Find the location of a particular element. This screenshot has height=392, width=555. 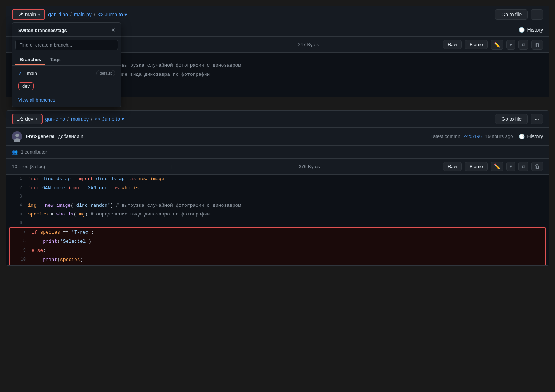

dropdown-icon-dev: ▾ is located at coordinates (511, 166).